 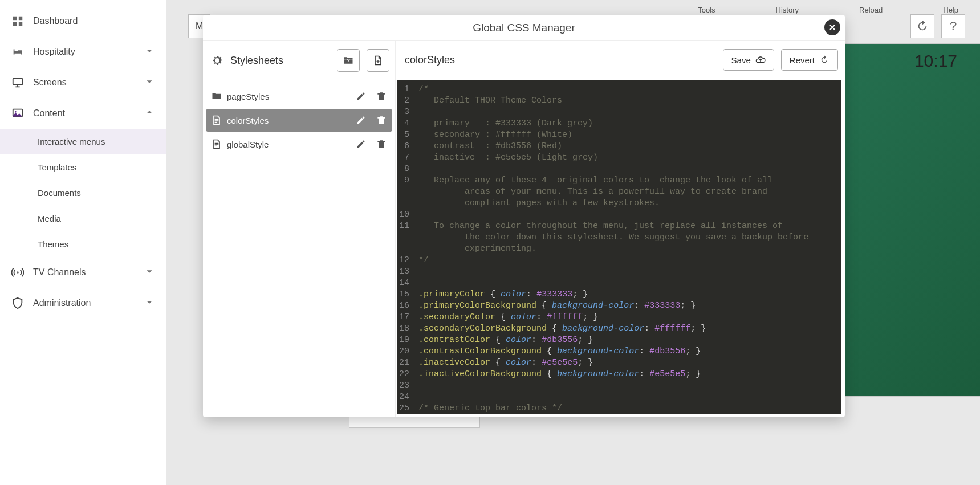 What do you see at coordinates (810, 60) in the screenshot?
I see `revert-button: Revert` at bounding box center [810, 60].